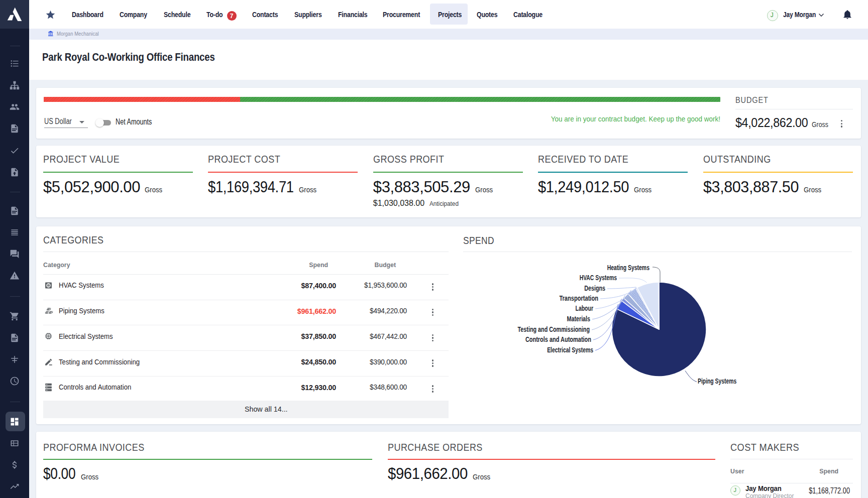 The width and height of the screenshot is (868, 498). Describe the element at coordinates (570, 350) in the screenshot. I see `svg-text: Electrical Systems` at that location.